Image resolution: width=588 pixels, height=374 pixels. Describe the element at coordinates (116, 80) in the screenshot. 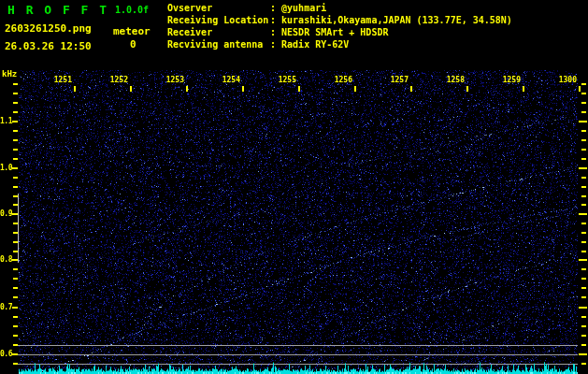

I see `x-tick-label: 1252` at that location.